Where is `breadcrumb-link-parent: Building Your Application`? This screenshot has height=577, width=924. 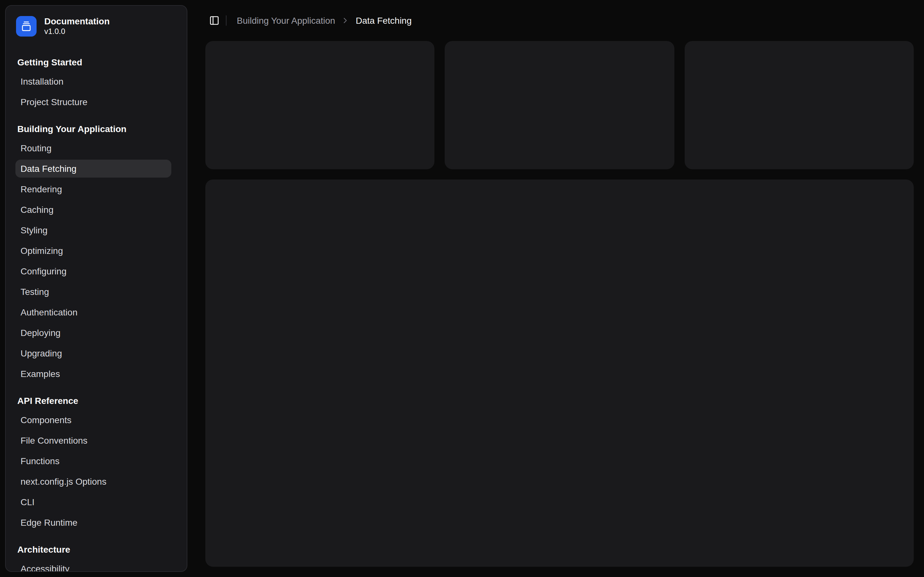
breadcrumb-link-parent: Building Your Application is located at coordinates (286, 21).